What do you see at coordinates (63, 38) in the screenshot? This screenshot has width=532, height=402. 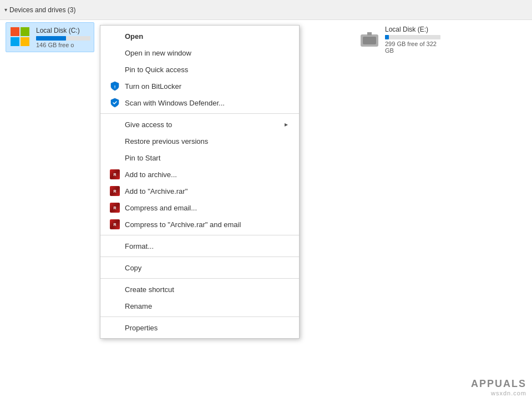 I see `drive-c-bar` at bounding box center [63, 38].